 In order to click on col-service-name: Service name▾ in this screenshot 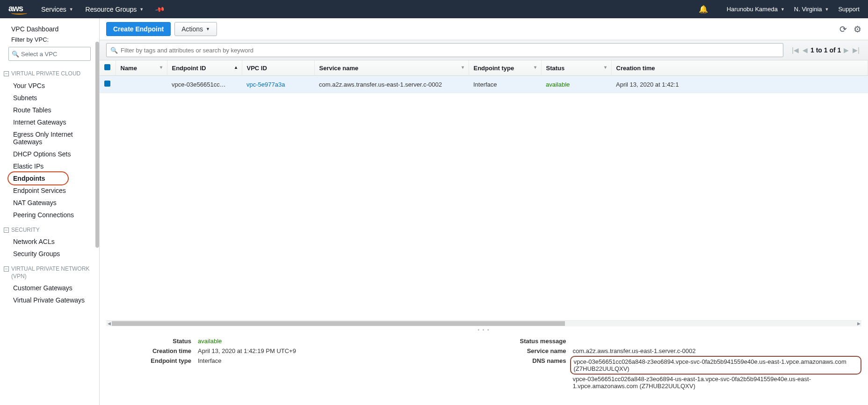, I will do `click(391, 68)`.